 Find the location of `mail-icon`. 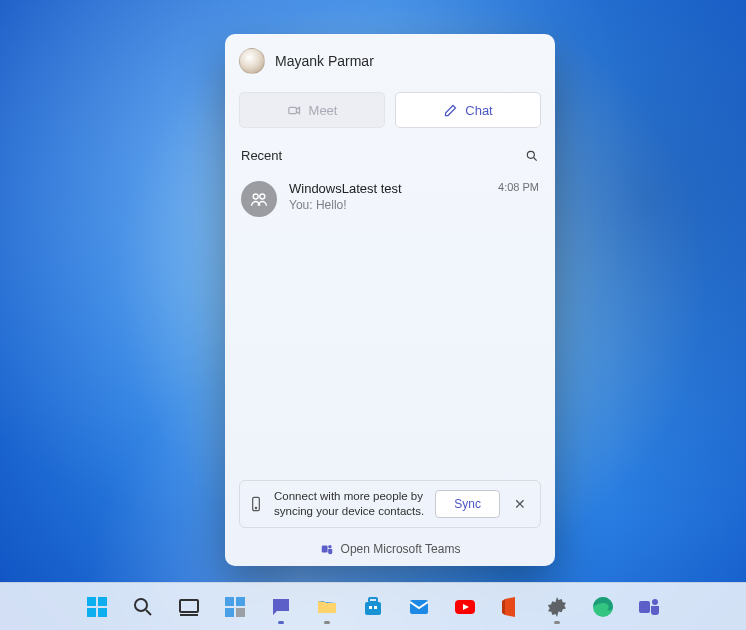

mail-icon is located at coordinates (419, 607).